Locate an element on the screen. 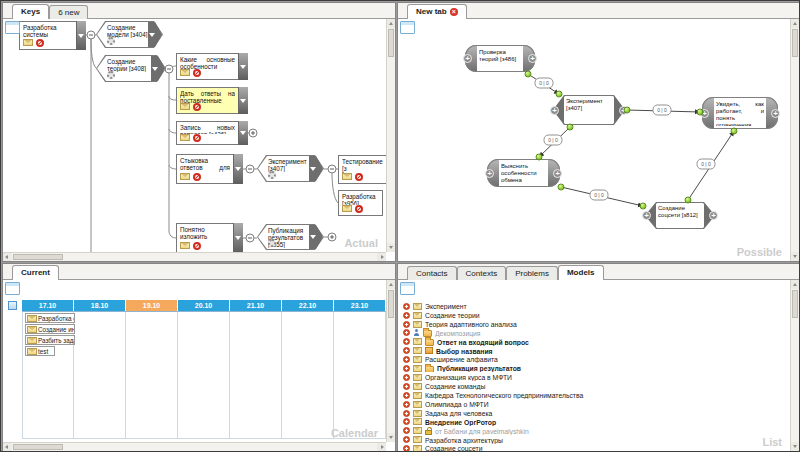 The height and width of the screenshot is (452, 800). model-node: Публикация результатов [з555] is located at coordinates (290, 237).